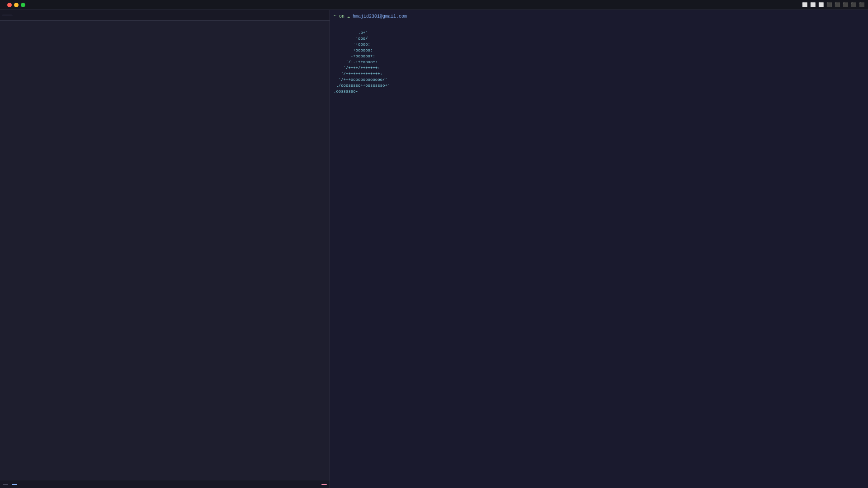 The image size is (868, 488). What do you see at coordinates (14, 484) in the screenshot?
I see `status-fish-badge` at bounding box center [14, 484].